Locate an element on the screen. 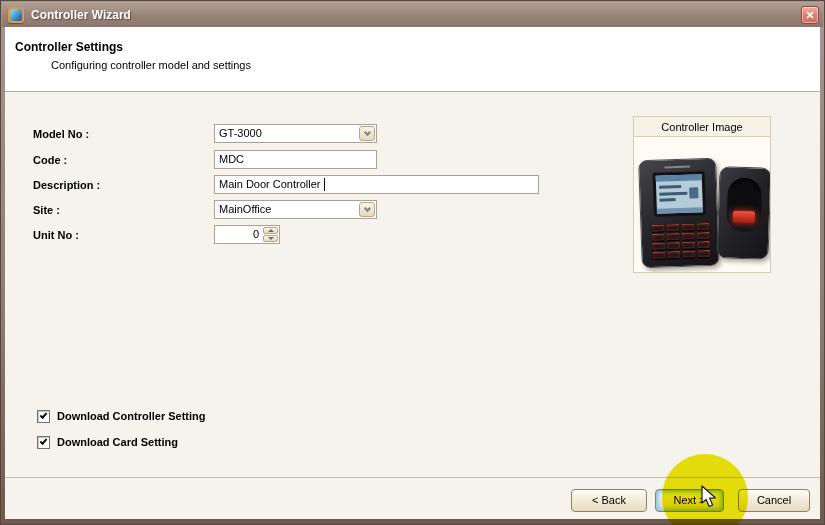 Image resolution: width=825 pixels, height=525 pixels. device-lcd-screen is located at coordinates (680, 194).